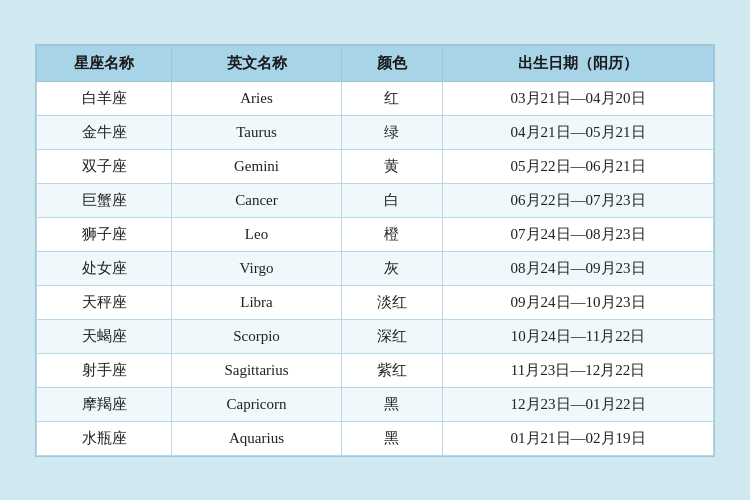  Describe the element at coordinates (376, 200) in the screenshot. I see `table-row: 巨蟹座Cancer白06月22日—07月23日` at that location.